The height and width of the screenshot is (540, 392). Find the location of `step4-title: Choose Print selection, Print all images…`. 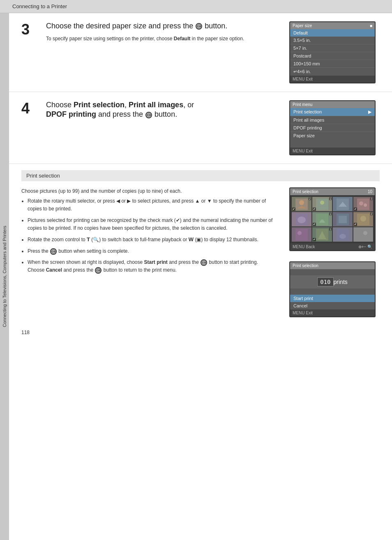

step4-title: Choose Print selection, Print all images… is located at coordinates (164, 110).